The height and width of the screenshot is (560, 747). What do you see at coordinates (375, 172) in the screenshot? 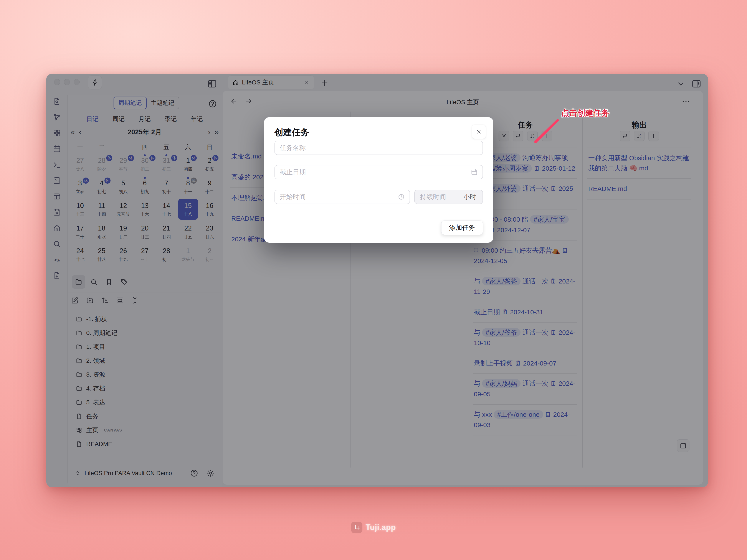
I see `due-date-input` at bounding box center [375, 172].